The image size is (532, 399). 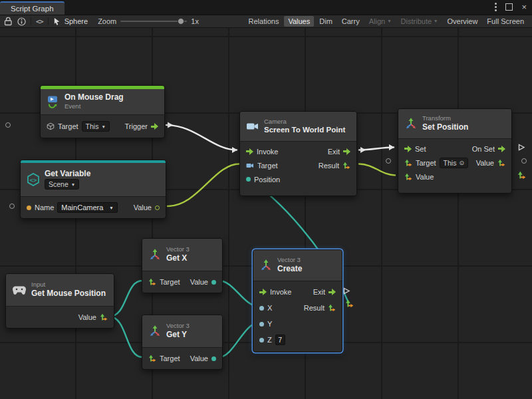 What do you see at coordinates (419, 177) in the screenshot?
I see `port-value-in: Value` at bounding box center [419, 177].